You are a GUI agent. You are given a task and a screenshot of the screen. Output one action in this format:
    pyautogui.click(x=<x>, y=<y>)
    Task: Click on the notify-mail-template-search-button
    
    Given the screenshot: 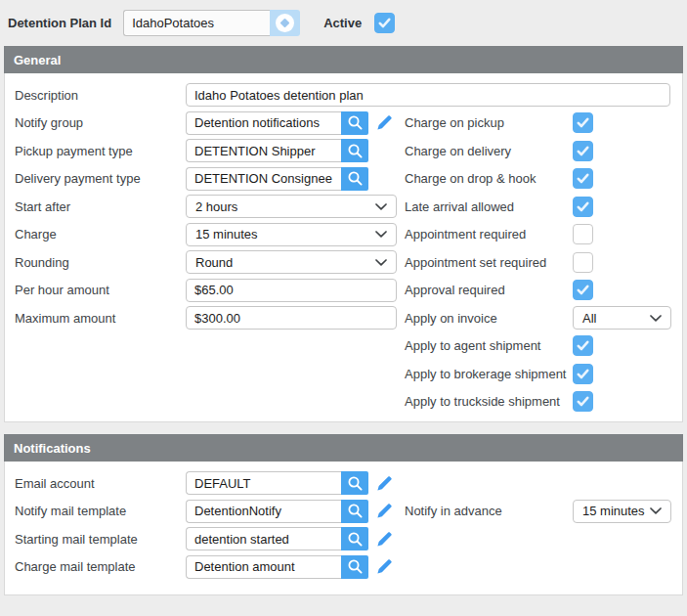 What is the action you would take?
    pyautogui.click(x=355, y=511)
    